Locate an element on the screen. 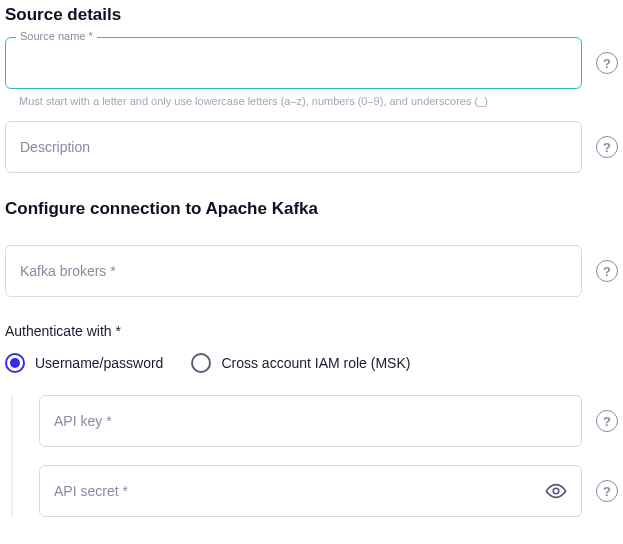 The width and height of the screenshot is (623, 544). api-secret-input is located at coordinates (296, 491).